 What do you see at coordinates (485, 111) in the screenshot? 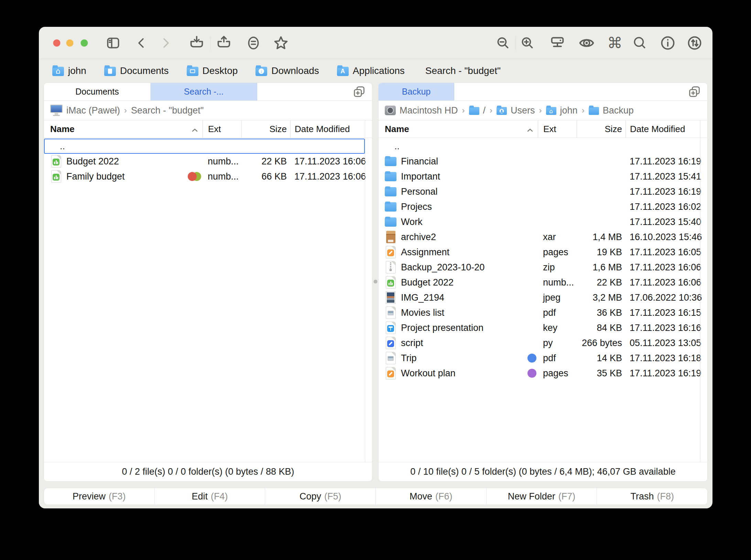
I see `path-segment: /` at bounding box center [485, 111].